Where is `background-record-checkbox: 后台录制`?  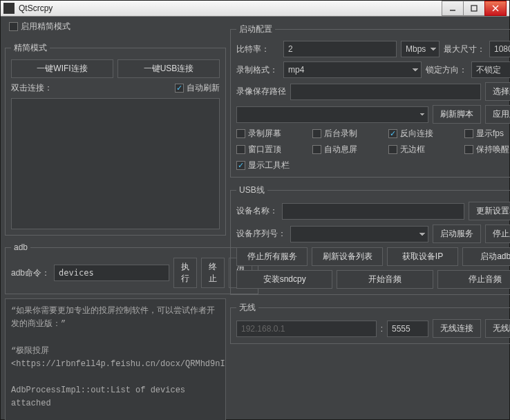
background-record-checkbox: 后台录制 is located at coordinates (347, 134).